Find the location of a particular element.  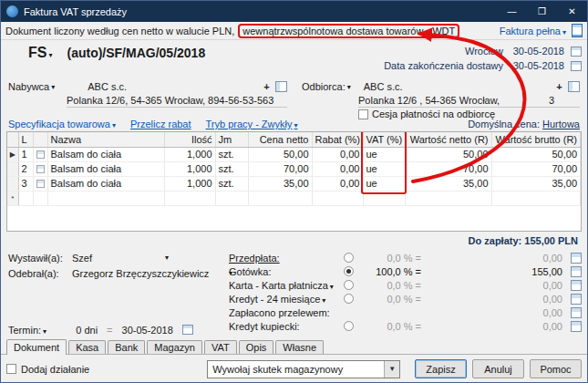

doc-number: (auto)/SF/MAG/05/2018 is located at coordinates (136, 53).